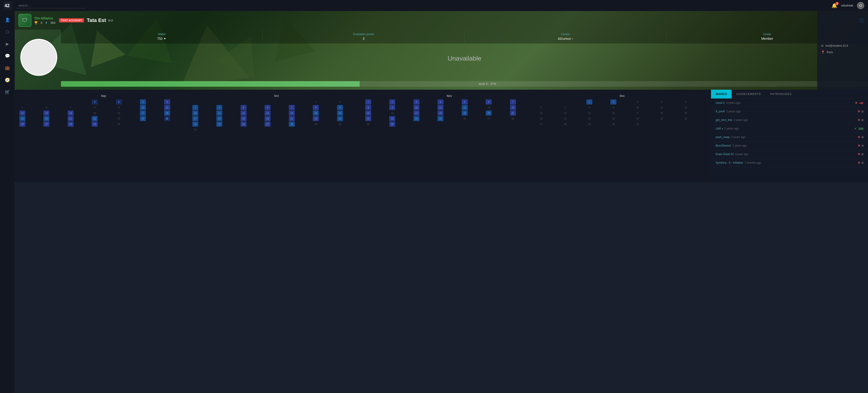  Describe the element at coordinates (834, 5) in the screenshot. I see `notification-bell: 🔔 1` at that location.